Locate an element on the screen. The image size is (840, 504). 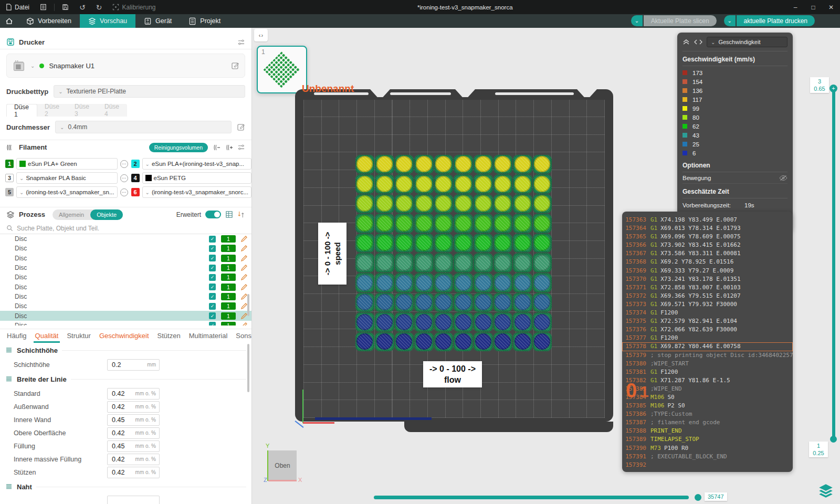
filament-settings-icon is located at coordinates (242, 147).